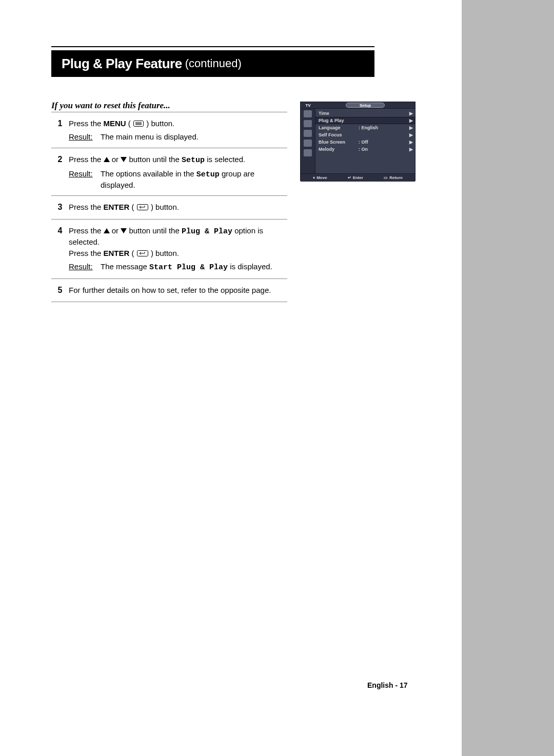 The width and height of the screenshot is (554, 756). I want to click on step-body: For further details on how to set, refer…, so click(178, 291).